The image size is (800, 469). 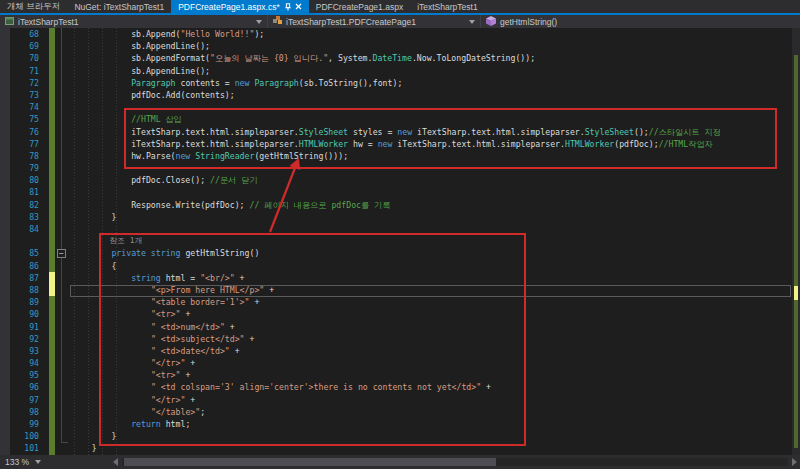 I want to click on tab-nuget-itextsharptest1: NuGet: iTextSharpTest1, so click(x=119, y=6).